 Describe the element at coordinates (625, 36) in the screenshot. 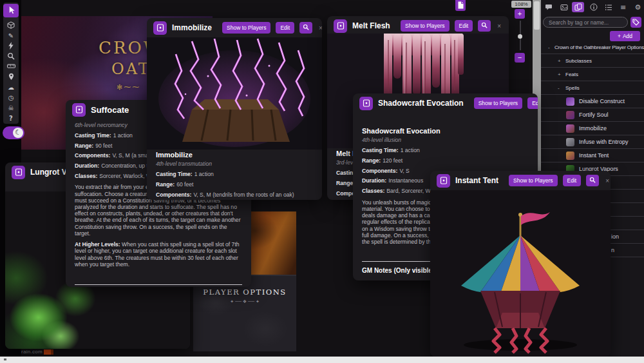

I see `add-entry-button: + Add` at that location.